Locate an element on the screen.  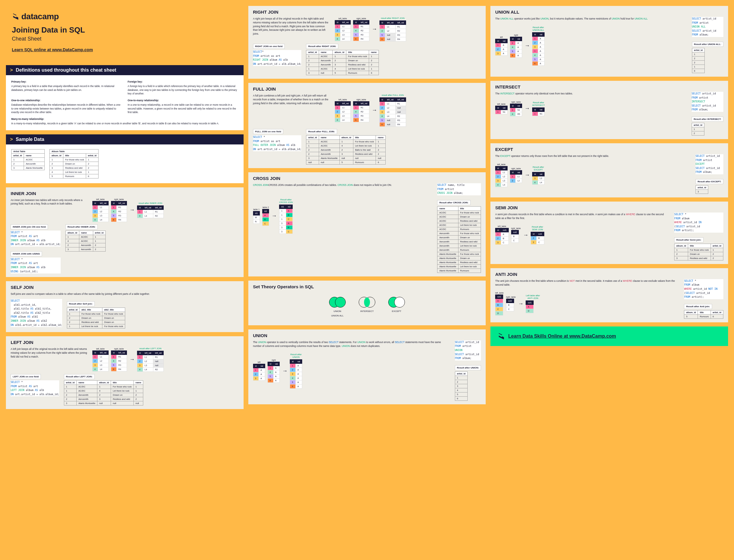
full-join-section: FULL JOIN A full join combines a left jo… is located at coordinates (367, 125).